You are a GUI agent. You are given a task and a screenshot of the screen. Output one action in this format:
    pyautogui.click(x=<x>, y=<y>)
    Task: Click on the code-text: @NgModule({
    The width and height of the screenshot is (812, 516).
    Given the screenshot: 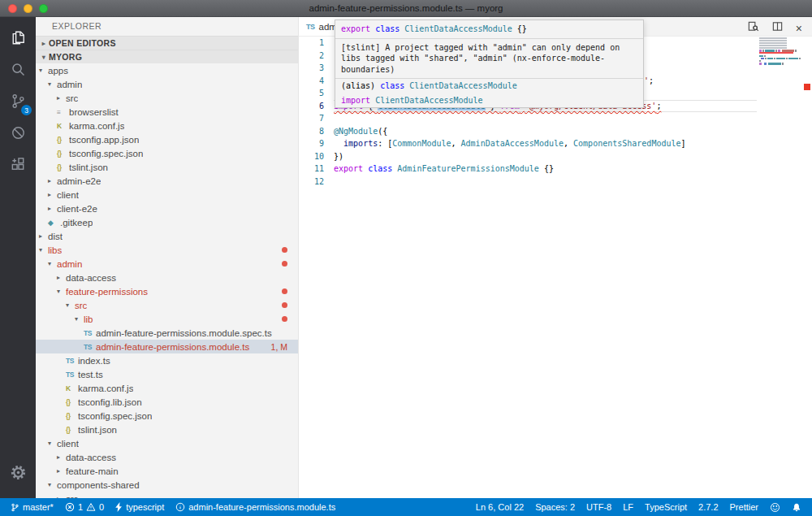 What is the action you would take?
    pyautogui.click(x=546, y=132)
    